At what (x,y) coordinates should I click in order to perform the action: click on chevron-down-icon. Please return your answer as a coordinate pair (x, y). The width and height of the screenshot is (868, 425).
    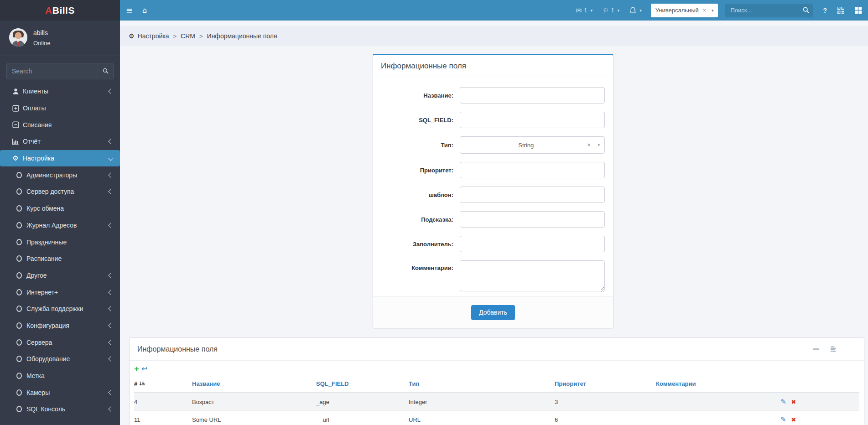
    Looking at the image, I should click on (110, 158).